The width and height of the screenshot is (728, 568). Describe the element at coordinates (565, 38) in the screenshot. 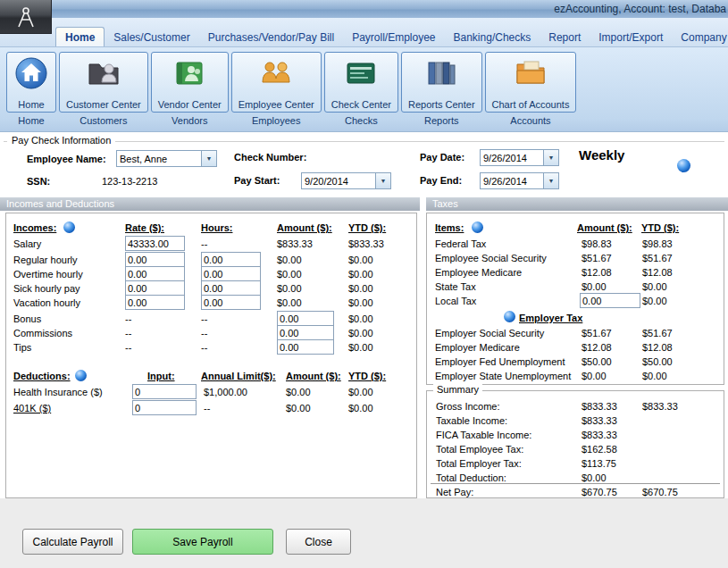

I see `tab-report: Report` at that location.